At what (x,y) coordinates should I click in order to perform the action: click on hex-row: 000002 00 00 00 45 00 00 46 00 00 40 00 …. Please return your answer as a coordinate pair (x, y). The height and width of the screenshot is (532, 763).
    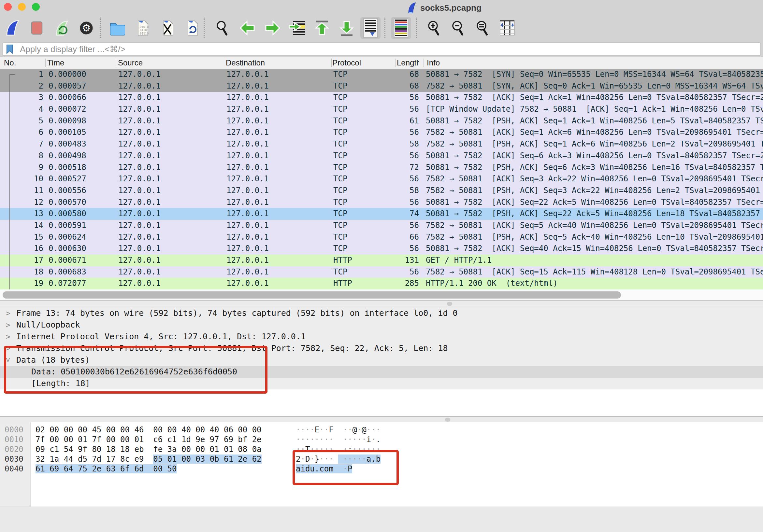
    Looking at the image, I should click on (382, 430).